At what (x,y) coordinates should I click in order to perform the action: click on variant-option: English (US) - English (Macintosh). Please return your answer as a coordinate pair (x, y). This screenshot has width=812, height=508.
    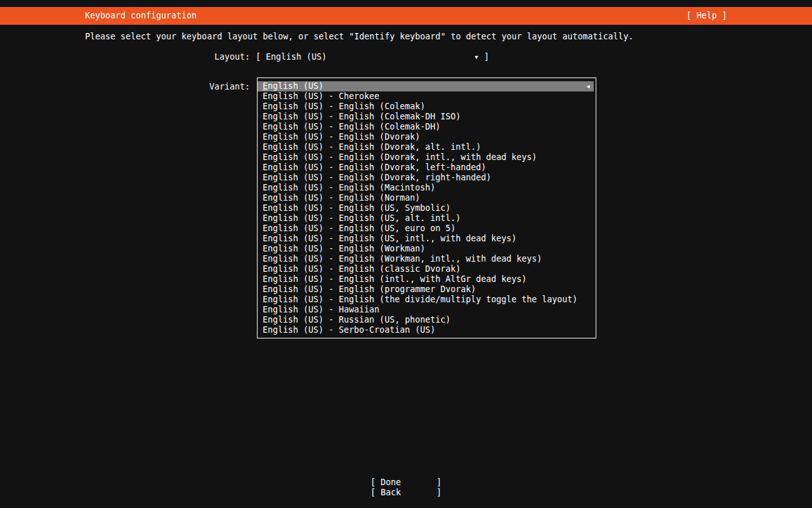
    Looking at the image, I should click on (426, 188).